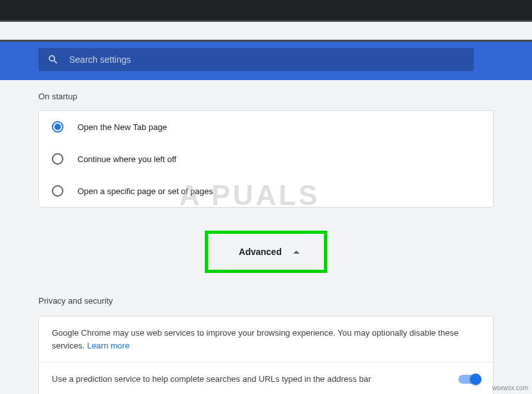  Describe the element at coordinates (267, 60) in the screenshot. I see `search-input` at that location.